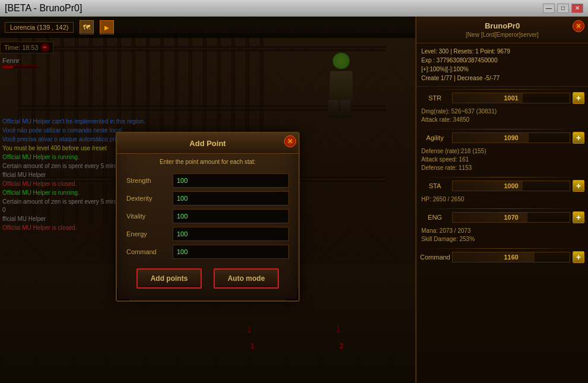  Describe the element at coordinates (147, 181) in the screenshot. I see `field-label: Strength` at that location.